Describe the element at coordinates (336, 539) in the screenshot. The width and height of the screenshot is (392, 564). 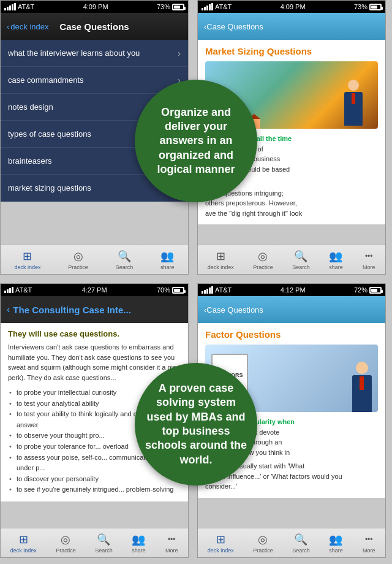
I see `share-icon-q4: 👥` at that location.